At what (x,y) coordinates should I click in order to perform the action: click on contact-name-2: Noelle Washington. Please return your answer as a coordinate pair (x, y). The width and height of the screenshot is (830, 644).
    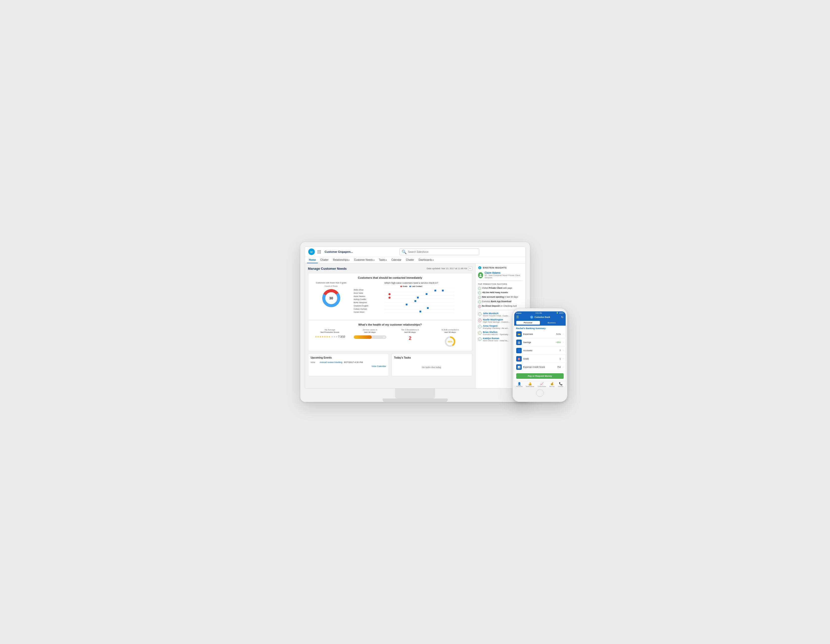
    Looking at the image, I should click on (496, 320).